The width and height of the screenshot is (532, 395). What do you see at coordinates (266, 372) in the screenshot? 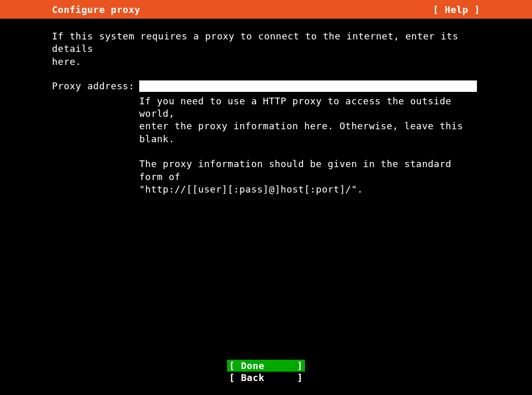
I see `footer-buttons: [ Done ] [ Back ]` at bounding box center [266, 372].